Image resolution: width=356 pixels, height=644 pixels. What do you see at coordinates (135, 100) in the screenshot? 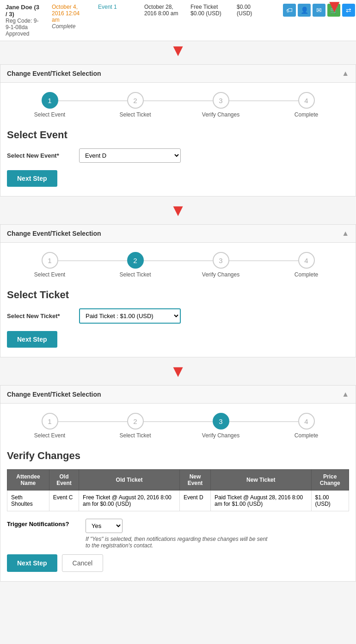
I see `step2-circle: 2` at bounding box center [135, 100].